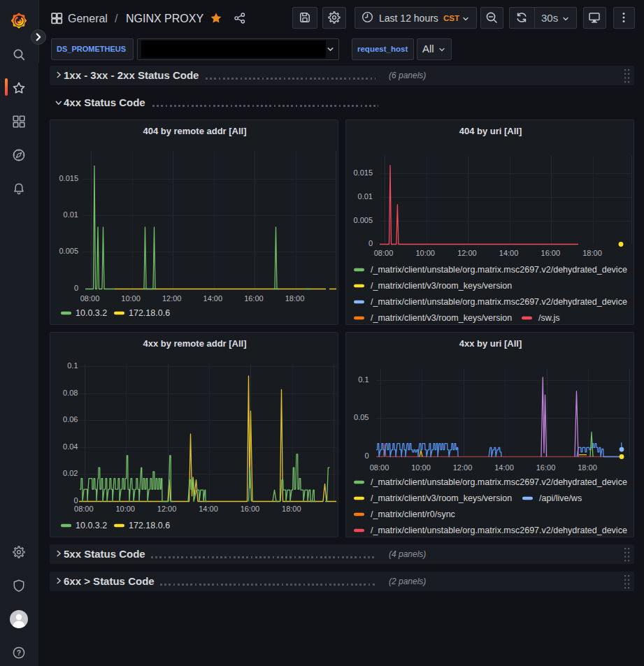  Describe the element at coordinates (70, 447) in the screenshot. I see `svg-text: 0.04` at that location.